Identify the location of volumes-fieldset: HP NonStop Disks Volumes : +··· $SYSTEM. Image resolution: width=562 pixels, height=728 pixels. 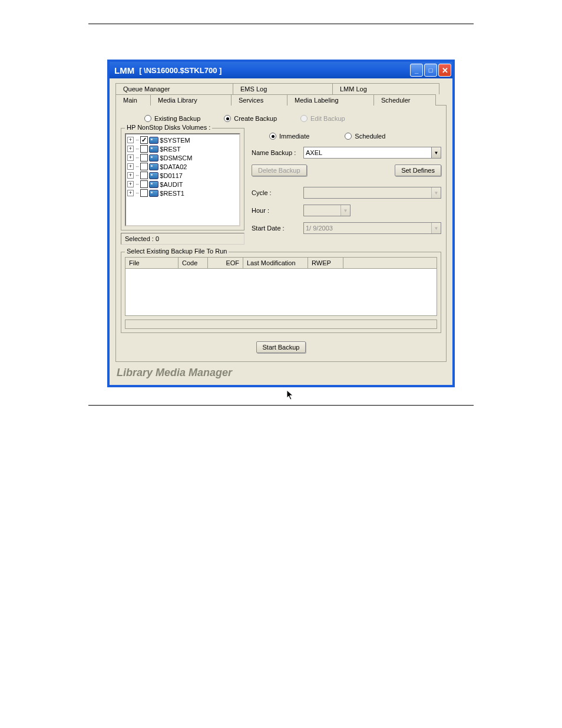
(183, 179).